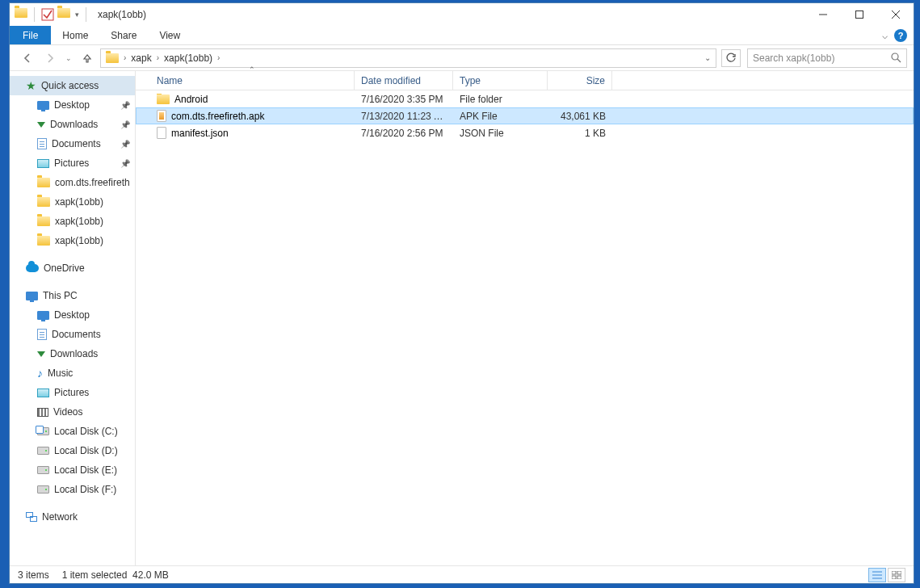 This screenshot has width=920, height=588. I want to click on qat-newfolder-icon, so click(64, 15).